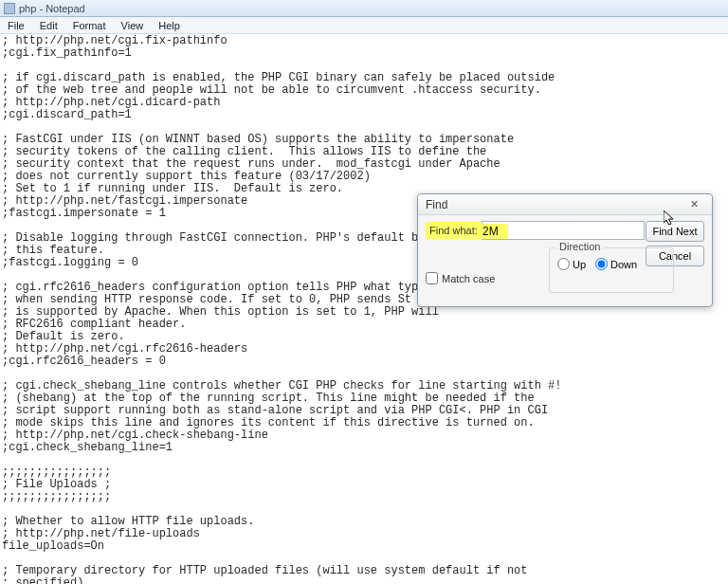 This screenshot has height=584, width=728. Describe the element at coordinates (364, 447) in the screenshot. I see `editor-line: ;cgi.check_shebang_line=1` at that location.